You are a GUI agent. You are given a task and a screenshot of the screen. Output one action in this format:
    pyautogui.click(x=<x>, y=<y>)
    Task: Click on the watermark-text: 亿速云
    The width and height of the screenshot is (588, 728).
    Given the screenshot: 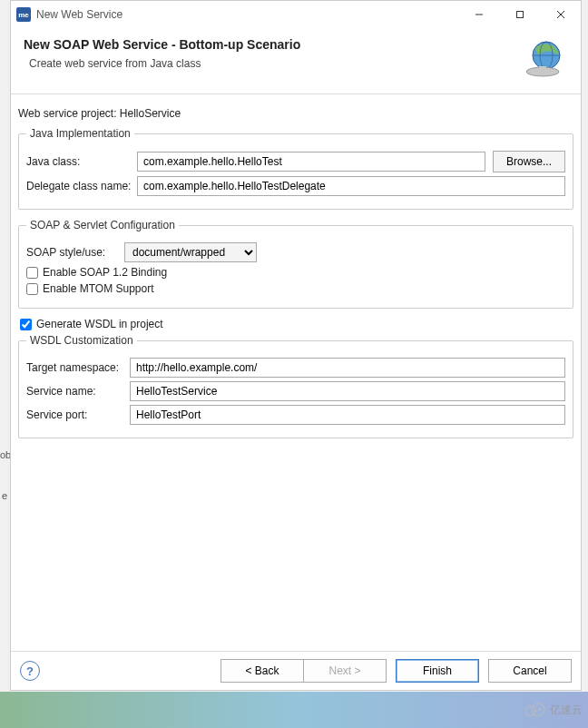 What is the action you would take?
    pyautogui.click(x=566, y=710)
    